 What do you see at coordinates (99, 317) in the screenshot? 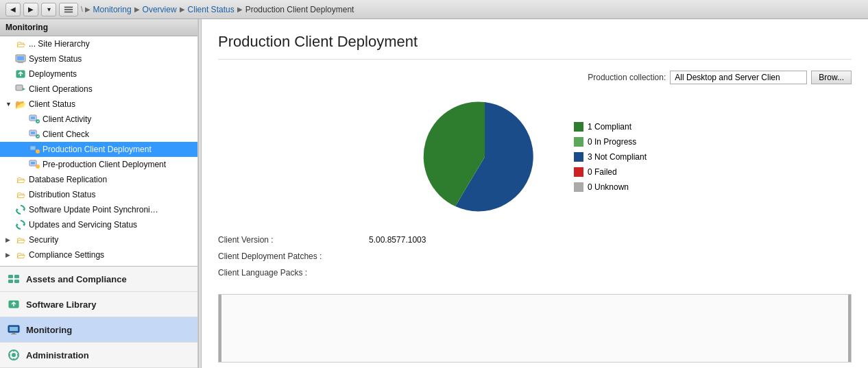
I see `bottom-nav: Assets and Compliance Software Library M…` at bounding box center [99, 317].